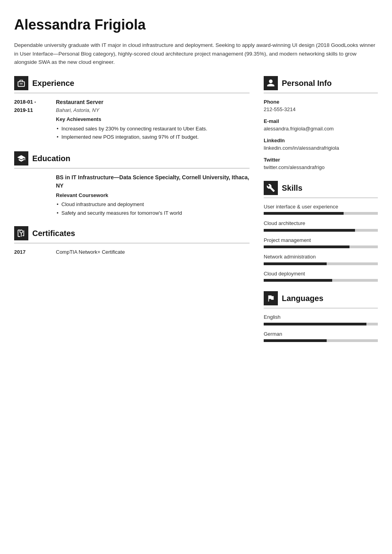 Image resolution: width=392 pixels, height=554 pixels. What do you see at coordinates (153, 195) in the screenshot?
I see `coursework-title: Relevant Coursework` at bounding box center [153, 195].